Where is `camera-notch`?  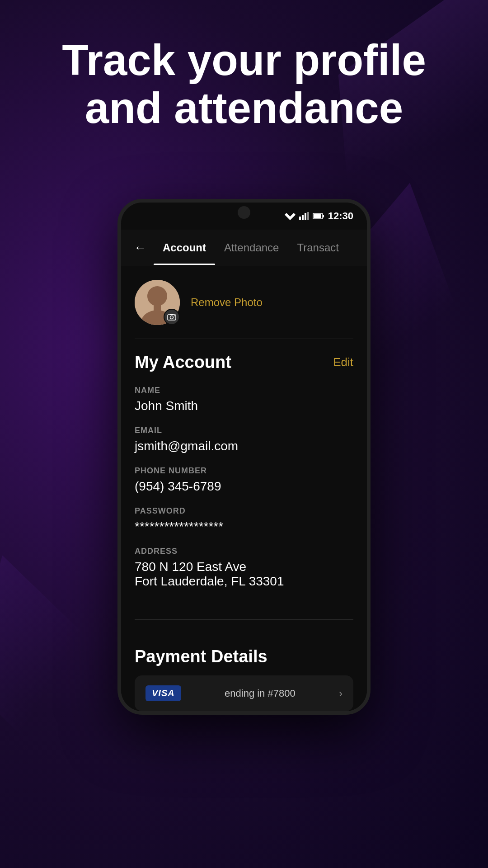
camera-notch is located at coordinates (244, 212).